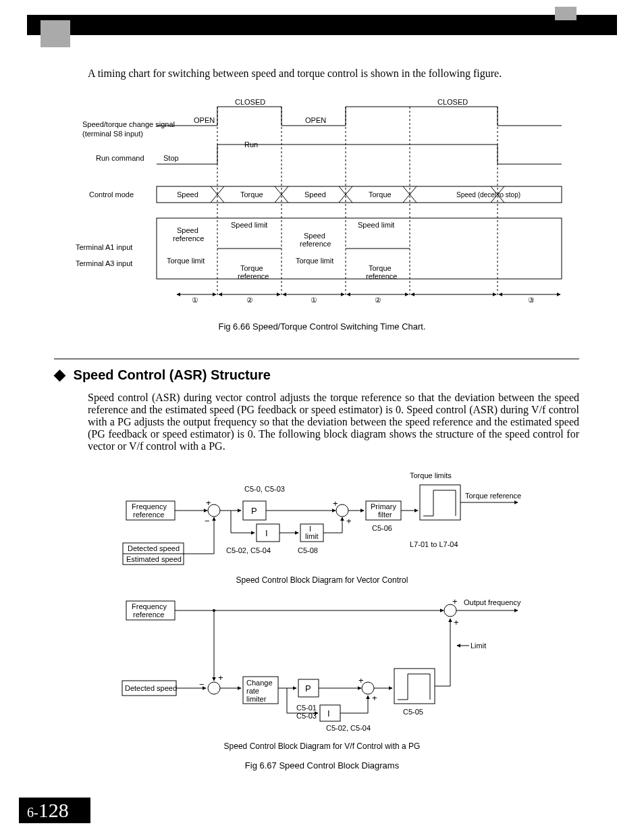 This screenshot has width=644, height=834. What do you see at coordinates (104, 263) in the screenshot?
I see `svg-text: Terminal A3 input` at bounding box center [104, 263].